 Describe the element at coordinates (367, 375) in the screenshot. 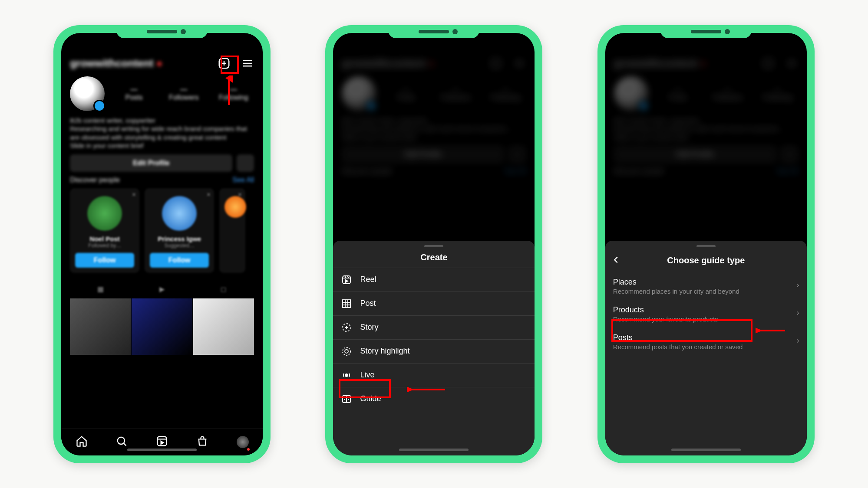

I see `create-live-label: Live` at that location.